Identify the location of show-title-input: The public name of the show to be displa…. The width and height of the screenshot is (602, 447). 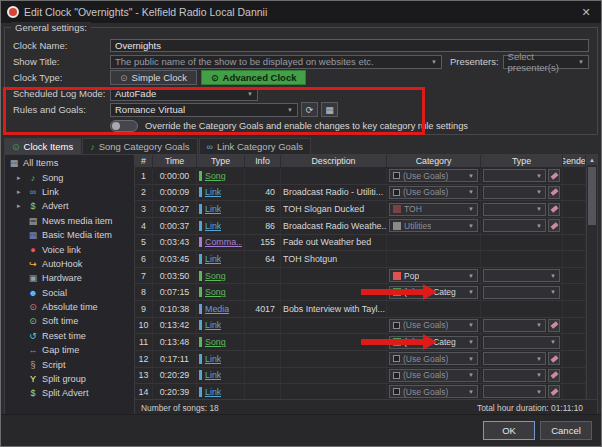
(276, 62).